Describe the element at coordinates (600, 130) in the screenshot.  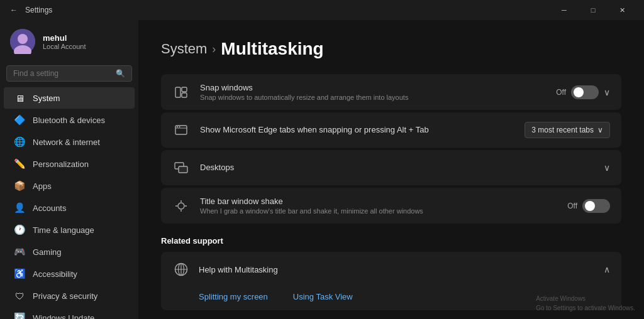
I see `dropdown-chevron-edge-tabs: ∨` at that location.